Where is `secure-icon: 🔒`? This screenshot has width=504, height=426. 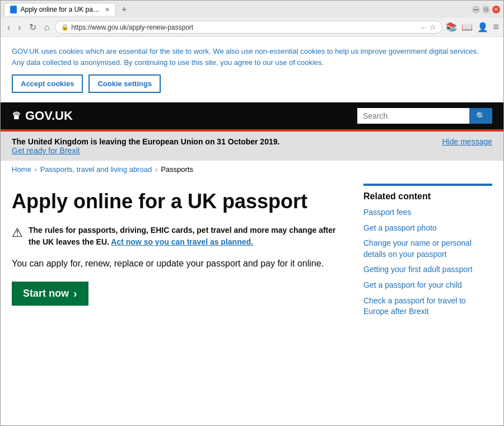 secure-icon: 🔒 is located at coordinates (65, 27).